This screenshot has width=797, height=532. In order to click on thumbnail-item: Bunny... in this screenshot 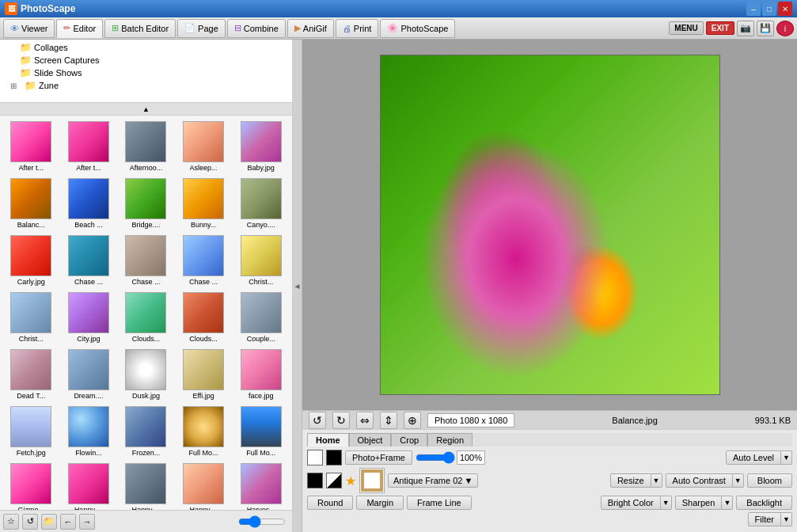, I will do `click(204, 203)`.